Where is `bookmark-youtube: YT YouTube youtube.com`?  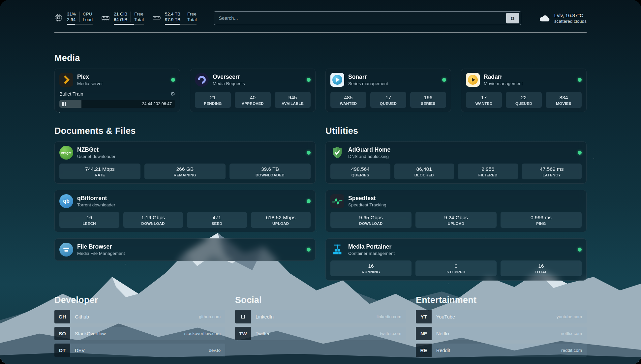
bookmark-youtube: YT YouTube youtube.com is located at coordinates (501, 317).